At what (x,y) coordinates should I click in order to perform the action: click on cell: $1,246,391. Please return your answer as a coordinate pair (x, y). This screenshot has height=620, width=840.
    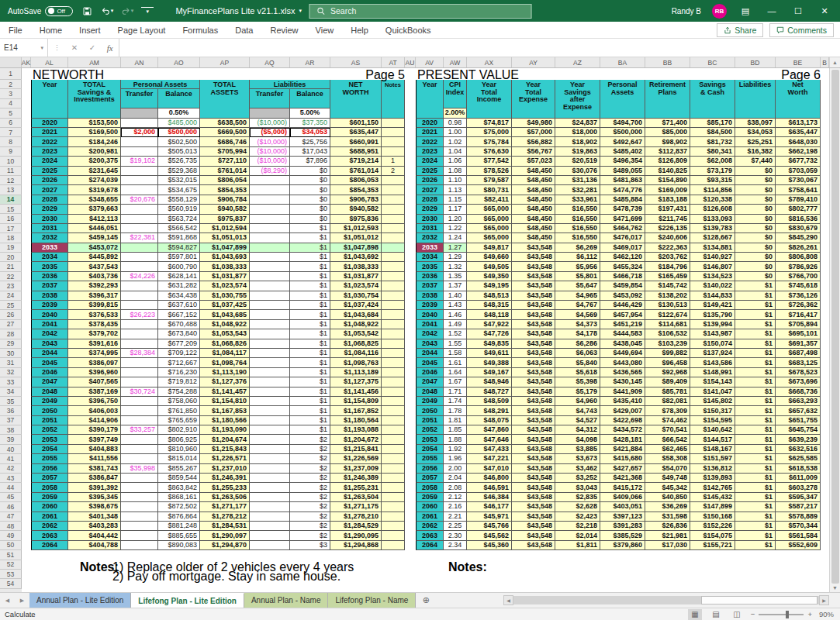
    Looking at the image, I should click on (225, 478).